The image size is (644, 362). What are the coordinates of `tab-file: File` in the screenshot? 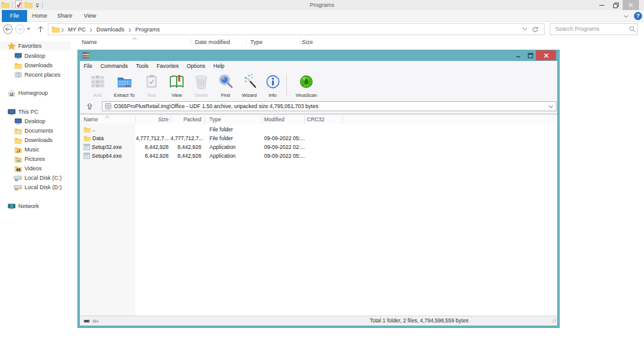 It's located at (14, 16).